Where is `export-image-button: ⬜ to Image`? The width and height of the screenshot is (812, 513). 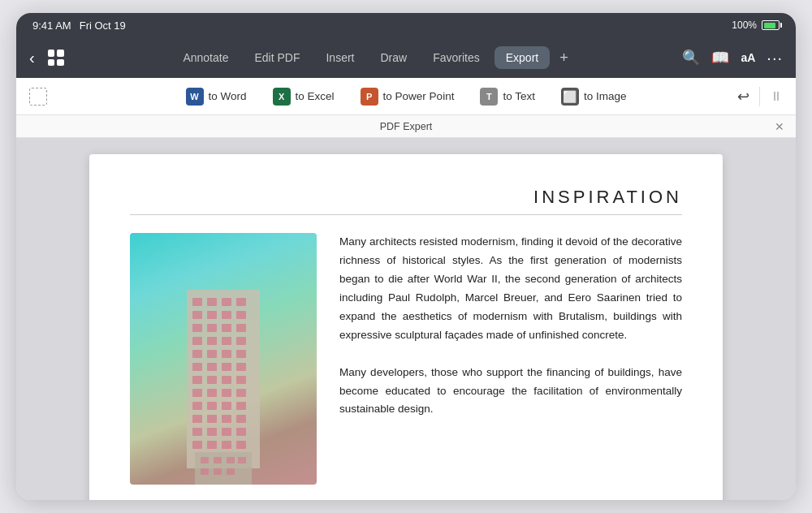
export-image-button: ⬜ to Image is located at coordinates (594, 97).